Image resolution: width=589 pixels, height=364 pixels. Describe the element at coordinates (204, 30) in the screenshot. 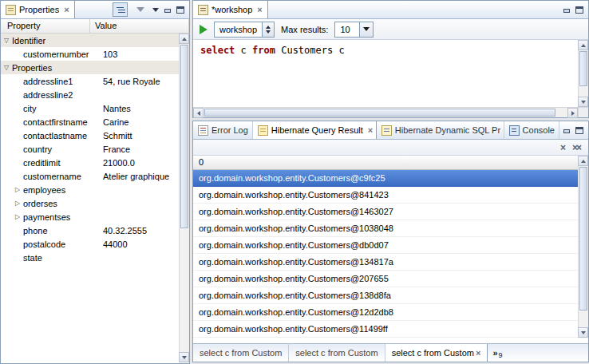

I see `run-query-icon` at that location.